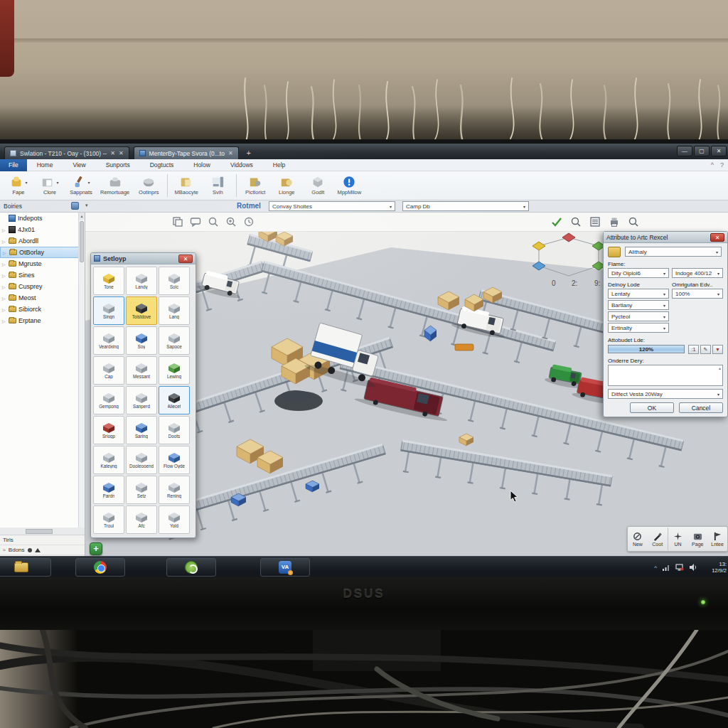  I want to click on ribbon-button-godlt: Godlt, so click(318, 186).